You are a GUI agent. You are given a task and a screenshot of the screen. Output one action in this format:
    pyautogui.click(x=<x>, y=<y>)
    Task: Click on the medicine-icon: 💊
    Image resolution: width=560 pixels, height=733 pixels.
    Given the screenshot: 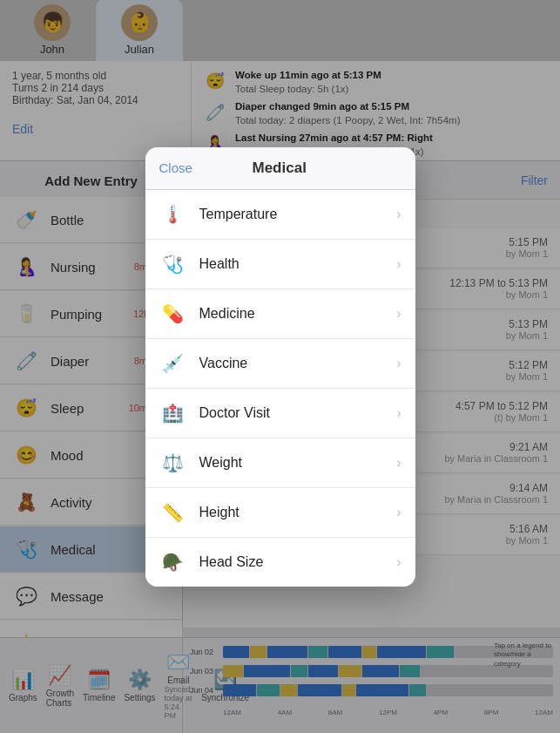 What is the action you would take?
    pyautogui.click(x=173, y=314)
    